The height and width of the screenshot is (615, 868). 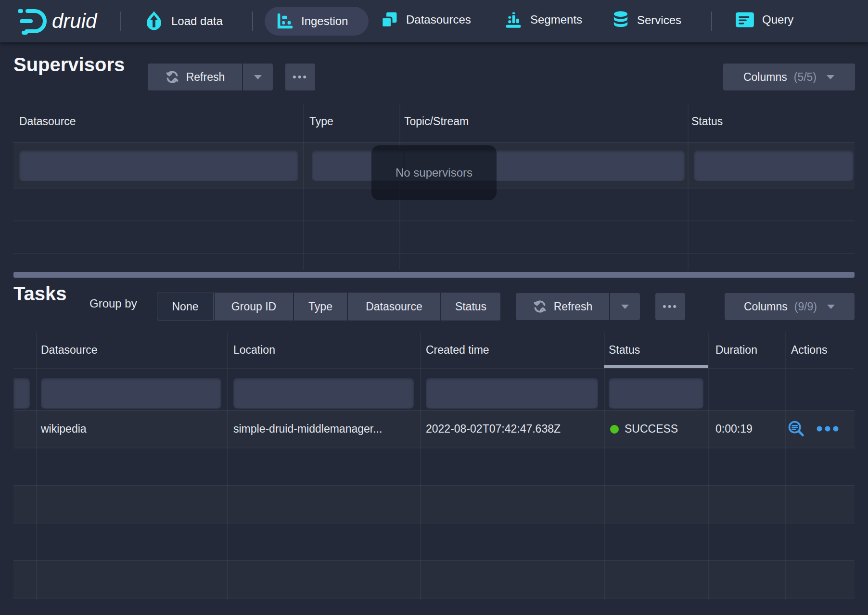 What do you see at coordinates (64, 429) in the screenshot?
I see `task-cell-datasource: wikipedia` at bounding box center [64, 429].